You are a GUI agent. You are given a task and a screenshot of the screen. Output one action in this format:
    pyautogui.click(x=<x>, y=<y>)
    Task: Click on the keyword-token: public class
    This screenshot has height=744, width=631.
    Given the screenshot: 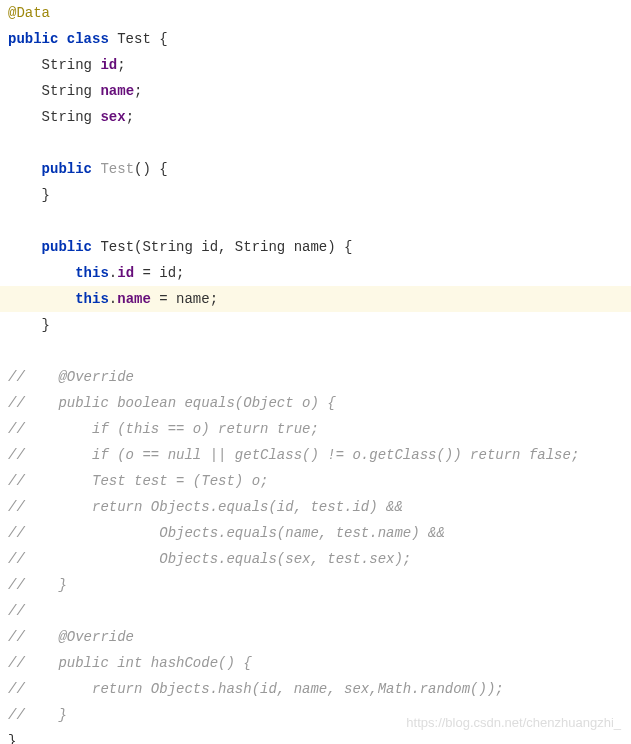 What is the action you would take?
    pyautogui.click(x=62, y=39)
    